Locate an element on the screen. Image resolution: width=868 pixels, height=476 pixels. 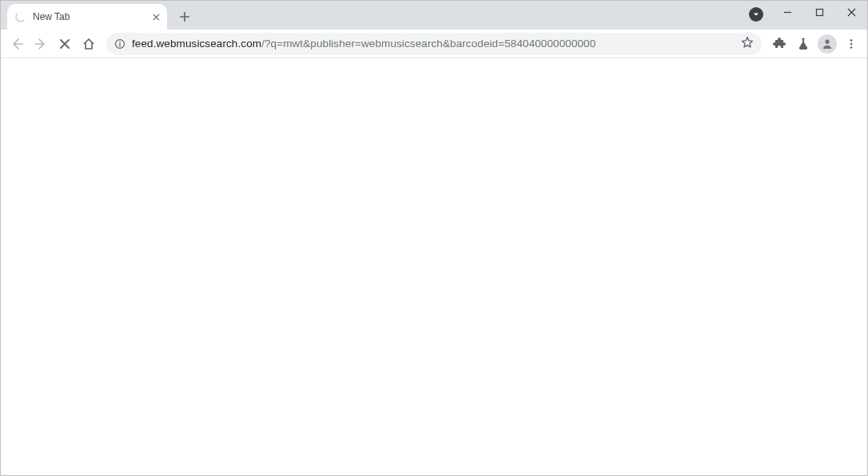
update-indicator is located at coordinates (756, 14).